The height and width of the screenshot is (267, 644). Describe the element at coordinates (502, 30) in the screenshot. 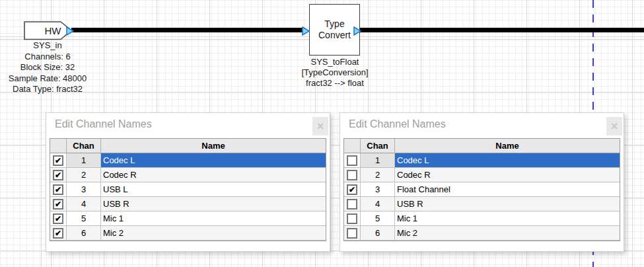

I see `signal-wire-convert-out` at that location.